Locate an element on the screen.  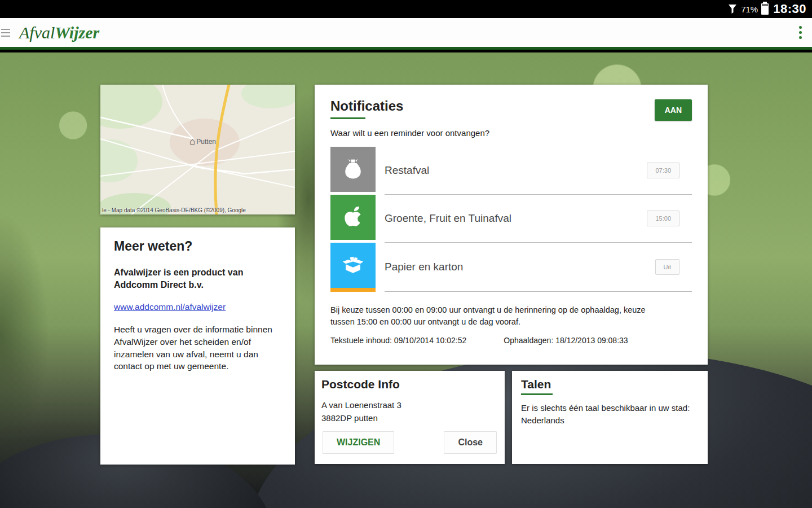
map-image is located at coordinates (197, 150).